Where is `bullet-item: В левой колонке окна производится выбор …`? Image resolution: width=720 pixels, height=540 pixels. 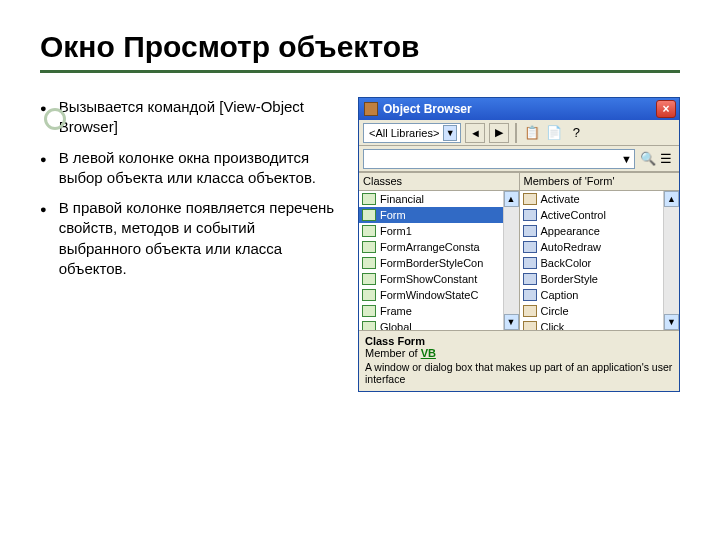
bullet-item: В левой колонке окна производится выбор … is located at coordinates (200, 168).